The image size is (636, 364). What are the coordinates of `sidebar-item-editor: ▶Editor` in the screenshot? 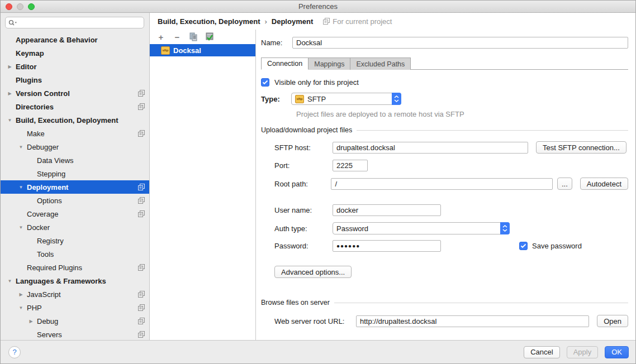 It's located at (75, 66).